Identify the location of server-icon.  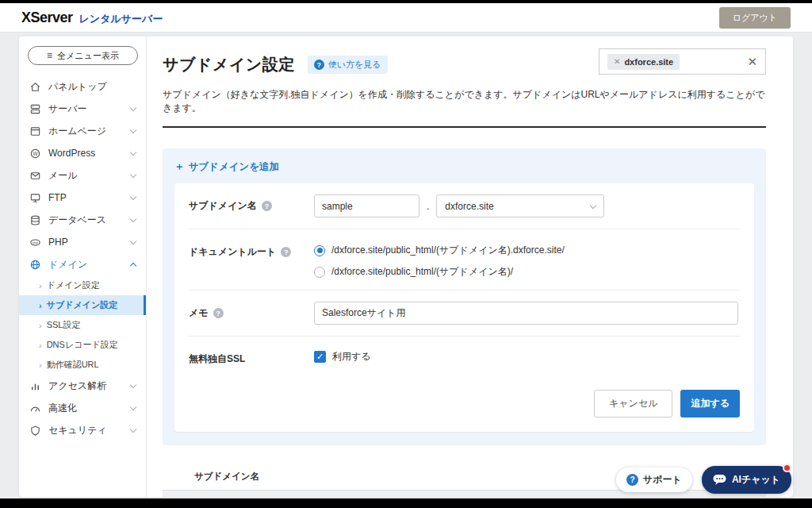
(35, 110).